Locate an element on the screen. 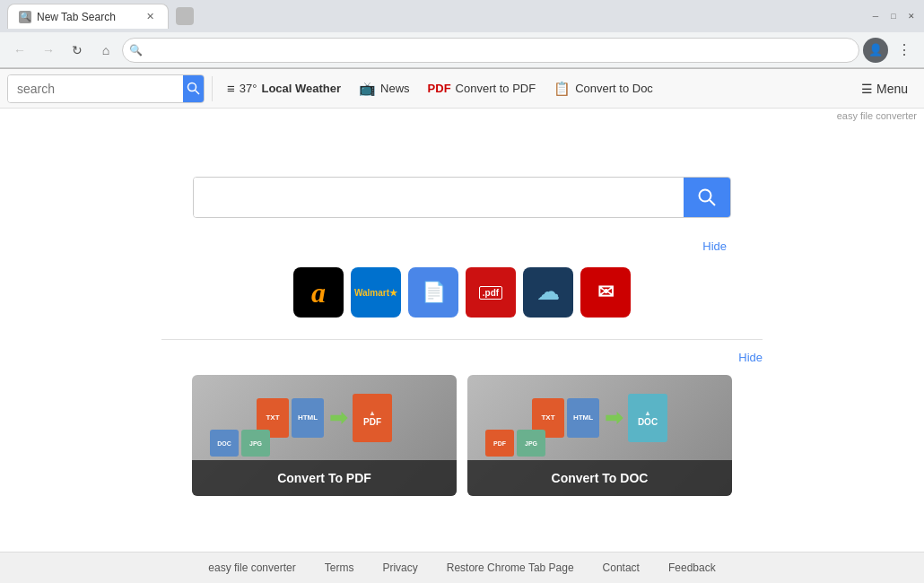 This screenshot has width=924, height=583. convert-to-pdf-card: TXT HTML ➡ ▲ PDF DOC JPG Convert To PDF is located at coordinates (325, 436).